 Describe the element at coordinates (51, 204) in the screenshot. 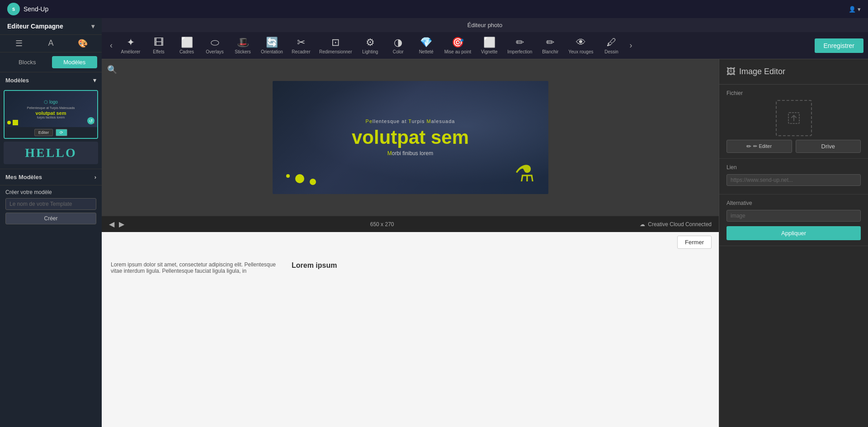

I see `template-name-input` at that location.